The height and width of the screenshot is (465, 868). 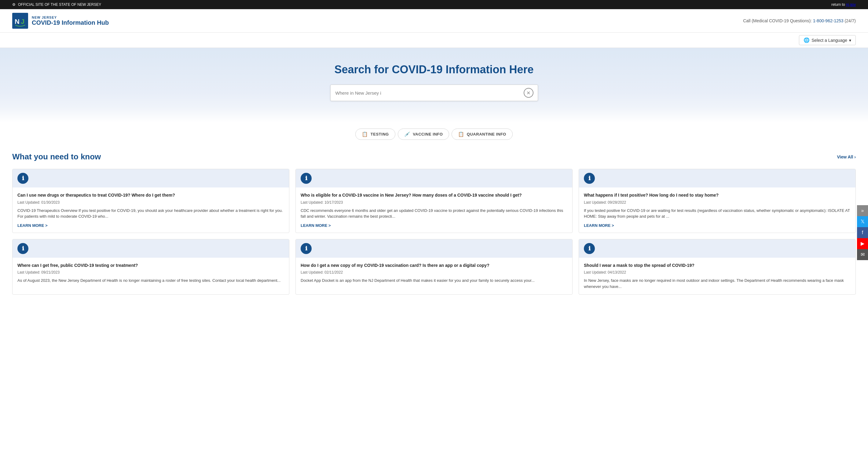 What do you see at coordinates (845, 157) in the screenshot?
I see `view-all-label: View All` at bounding box center [845, 157].